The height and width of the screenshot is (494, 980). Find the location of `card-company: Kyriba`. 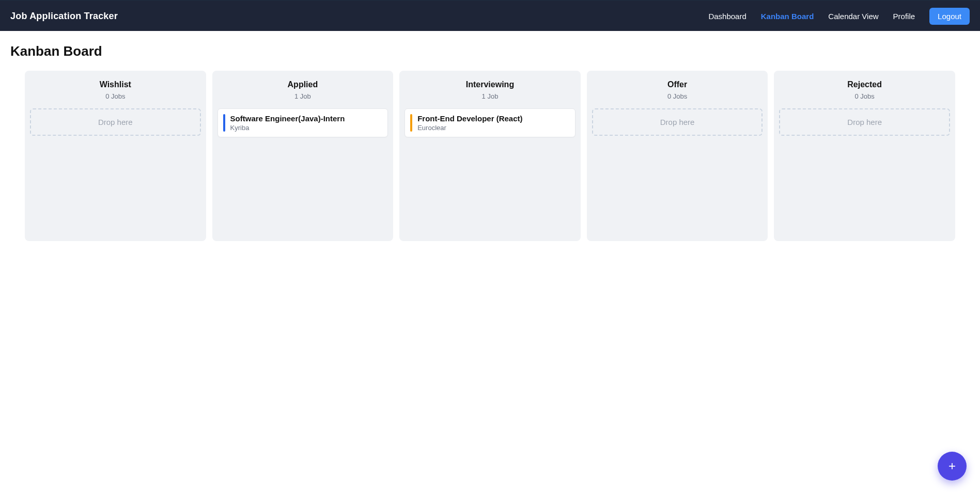

card-company: Kyriba is located at coordinates (306, 128).